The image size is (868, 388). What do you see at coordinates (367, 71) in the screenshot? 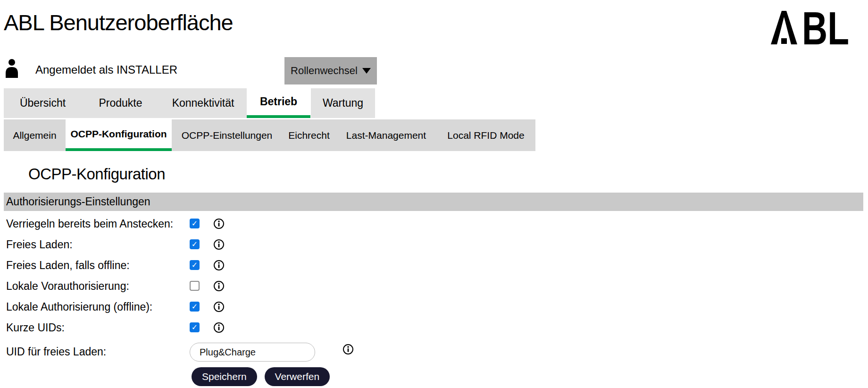
I see `caret-down-icon` at bounding box center [367, 71].